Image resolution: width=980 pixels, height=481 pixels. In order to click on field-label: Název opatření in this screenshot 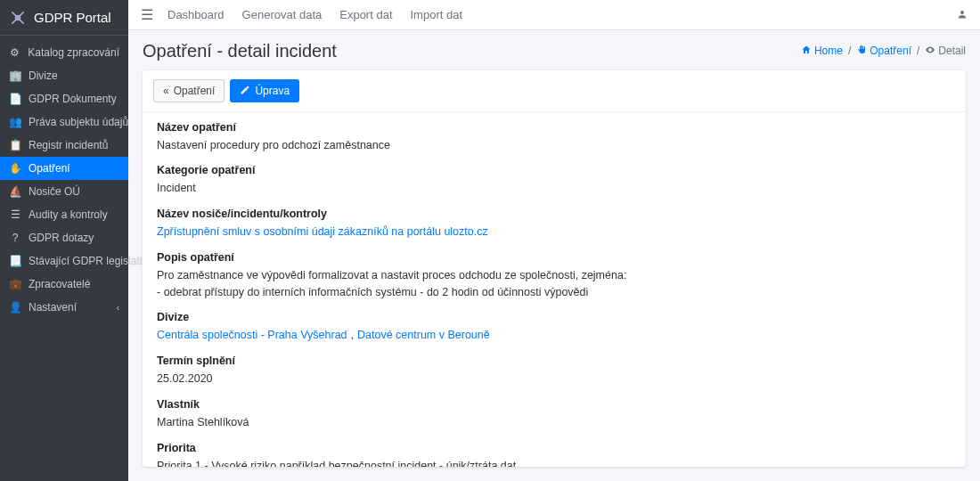, I will do `click(554, 127)`.